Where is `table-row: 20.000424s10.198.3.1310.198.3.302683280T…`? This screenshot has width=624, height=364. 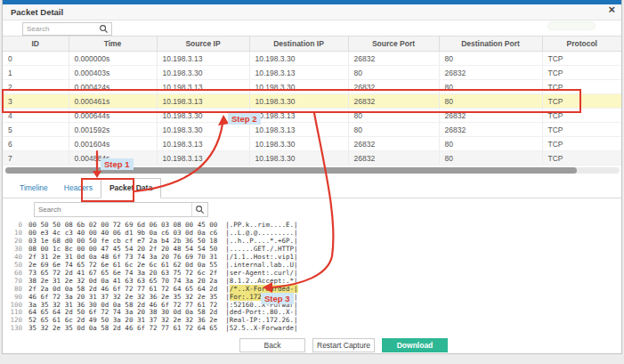
table-row: 20.000424s10.198.3.1310.198.3.302683280T… is located at coordinates (312, 87).